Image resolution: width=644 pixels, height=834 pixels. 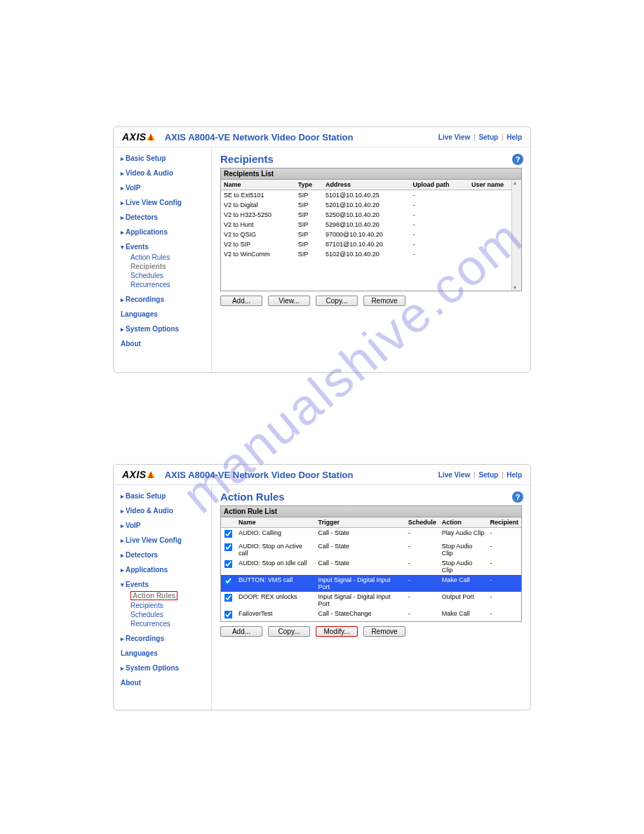 What do you see at coordinates (371, 511) in the screenshot?
I see `actionrules-list-label: Action Rule List` at bounding box center [371, 511].